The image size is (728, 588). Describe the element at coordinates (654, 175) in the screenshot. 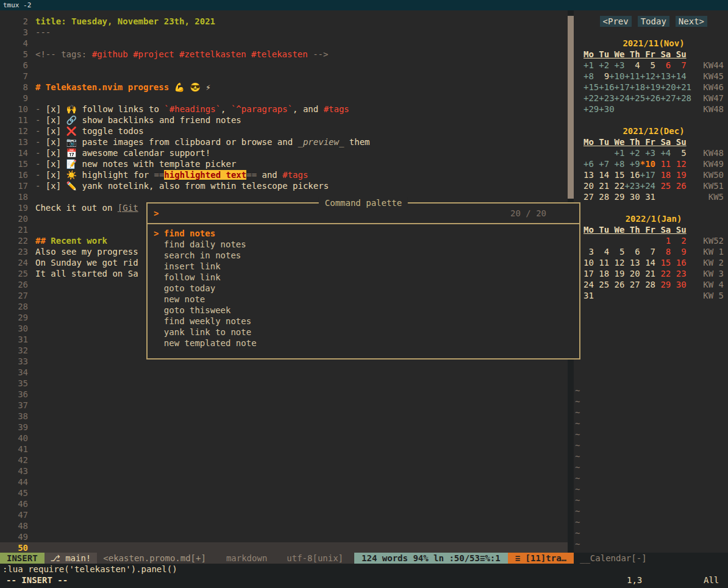

I see `calendar-week-row: 13 14 15 16+17 18 19KW50` at that location.